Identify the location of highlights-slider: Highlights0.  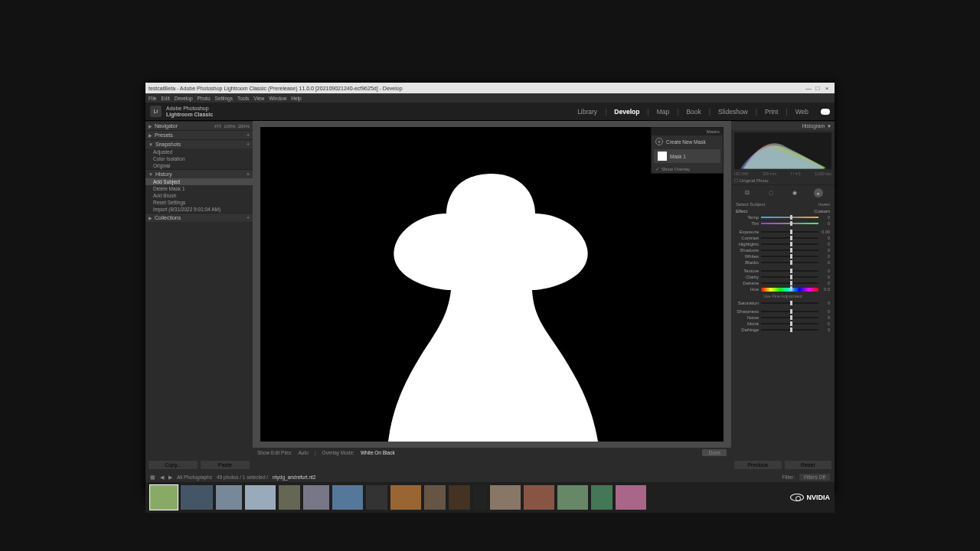
(782, 244).